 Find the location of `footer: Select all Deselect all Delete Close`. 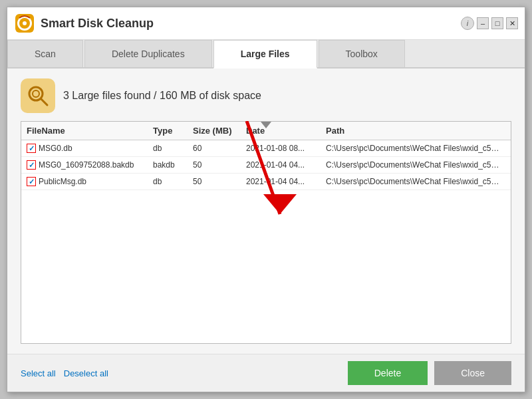

footer: Select all Deselect all Delete Close is located at coordinates (266, 372).